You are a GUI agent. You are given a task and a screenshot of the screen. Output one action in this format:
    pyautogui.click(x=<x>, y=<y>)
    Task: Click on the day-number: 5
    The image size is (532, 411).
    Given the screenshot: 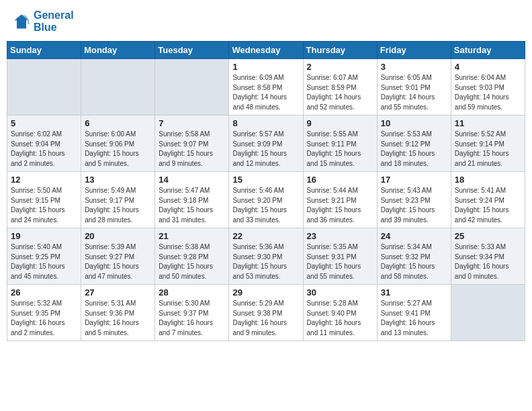 What is the action you would take?
    pyautogui.click(x=44, y=124)
    